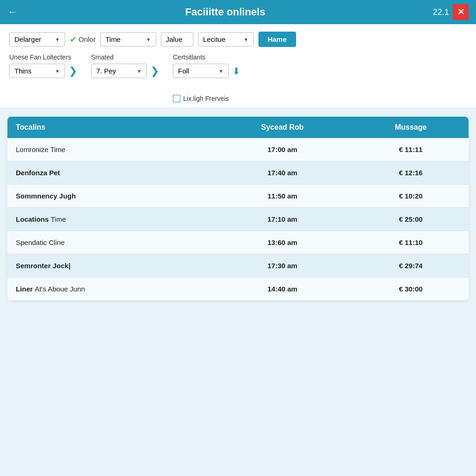  I want to click on filter-group-2: Smated 7. Pey ▼ ❯, so click(125, 66).